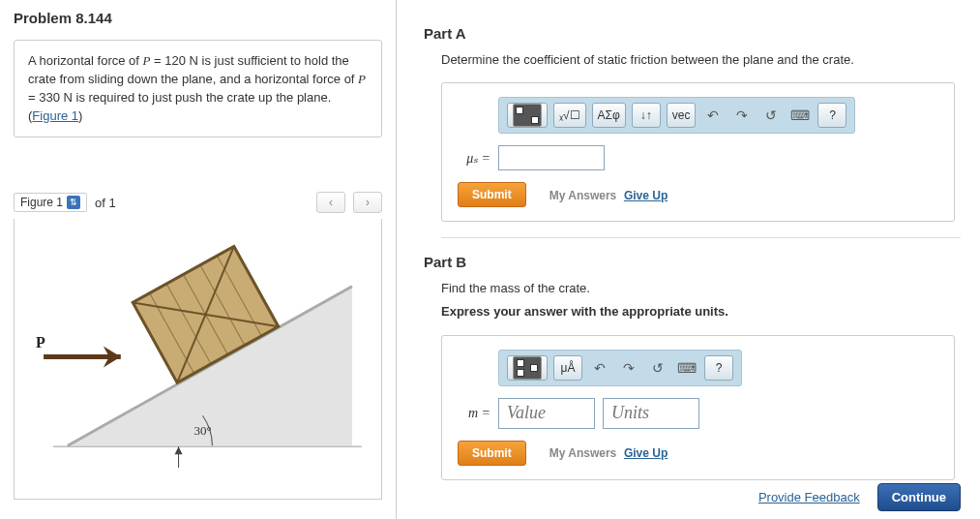 The width and height of the screenshot is (980, 519). What do you see at coordinates (41, 343) in the screenshot?
I see `svg-text: P` at bounding box center [41, 343].